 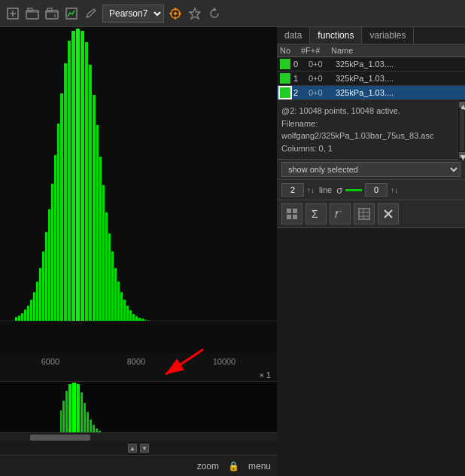 I want to click on scrollbar-up-btn: ▲, so click(x=462, y=105).